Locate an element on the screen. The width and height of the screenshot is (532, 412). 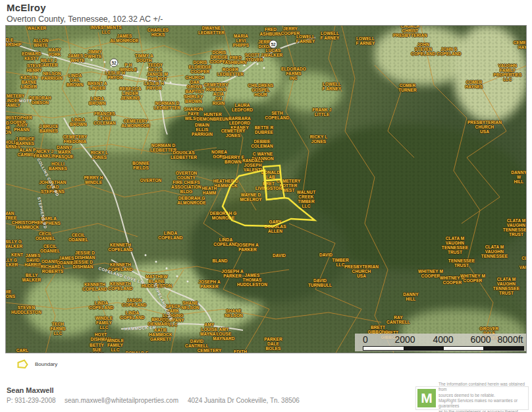
scale-tick: 8000ft is located at coordinates (511, 339).